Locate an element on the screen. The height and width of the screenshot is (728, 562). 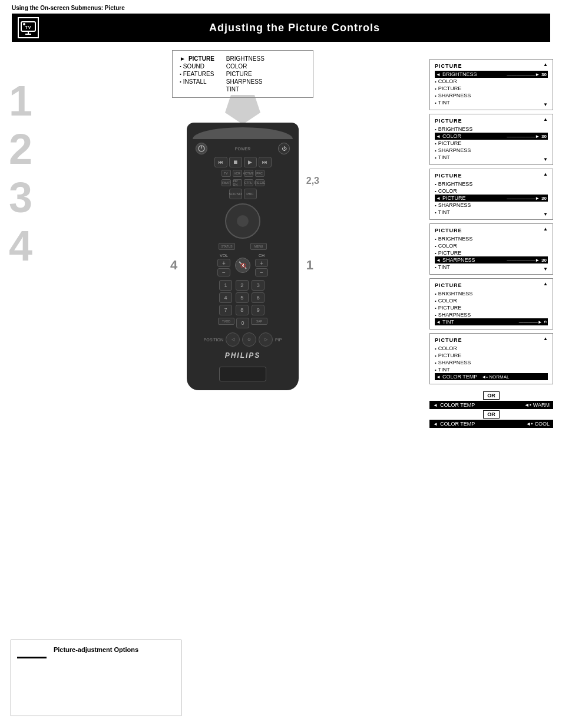
remote-pbc-btn: PBC is located at coordinates (250, 194).